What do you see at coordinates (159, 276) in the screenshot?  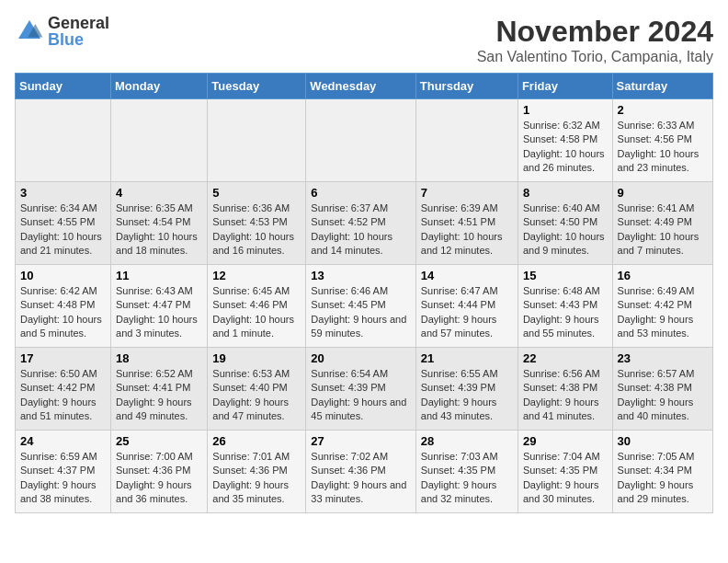 I see `day-number: 11` at bounding box center [159, 276].